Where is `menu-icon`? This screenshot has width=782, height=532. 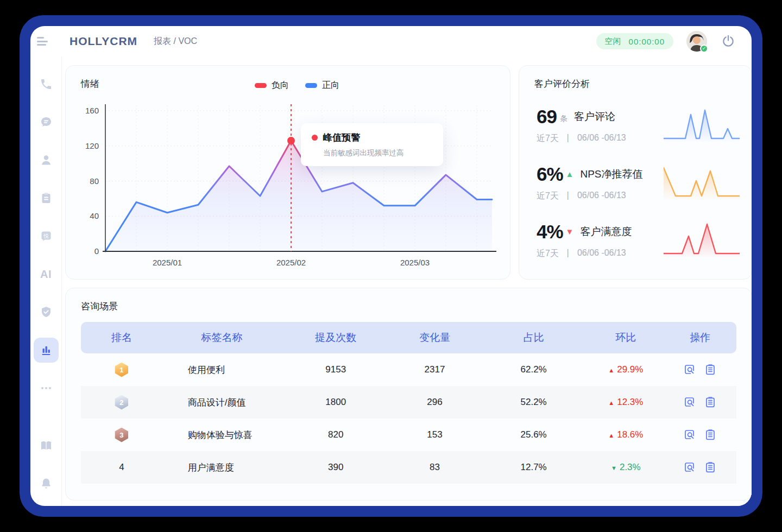
menu-icon is located at coordinates (42, 41).